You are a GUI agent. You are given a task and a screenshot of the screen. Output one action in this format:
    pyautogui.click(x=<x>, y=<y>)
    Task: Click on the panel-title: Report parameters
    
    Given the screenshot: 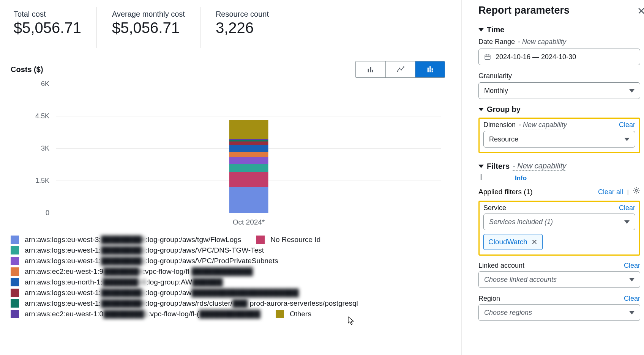 What is the action you would take?
    pyautogui.click(x=559, y=11)
    